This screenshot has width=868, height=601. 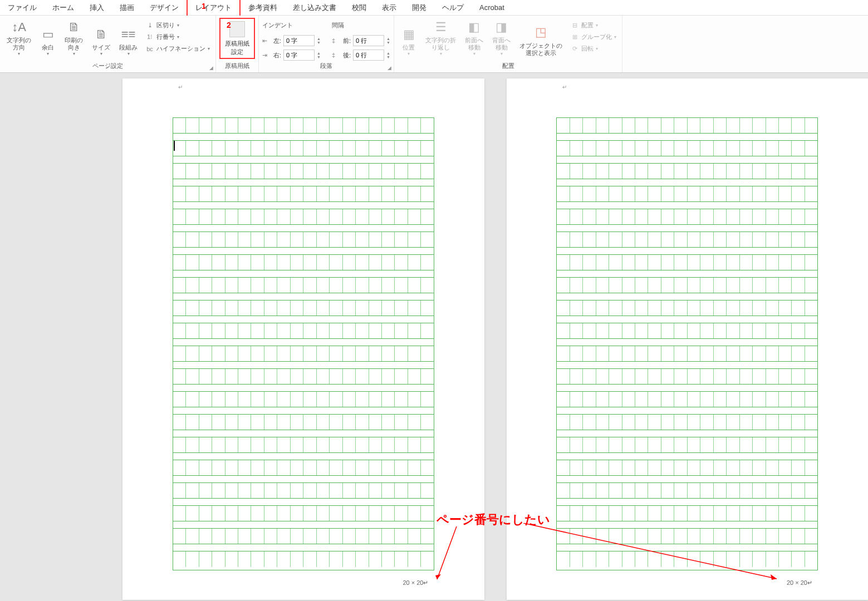 I want to click on indent-right-input, so click(x=299, y=55).